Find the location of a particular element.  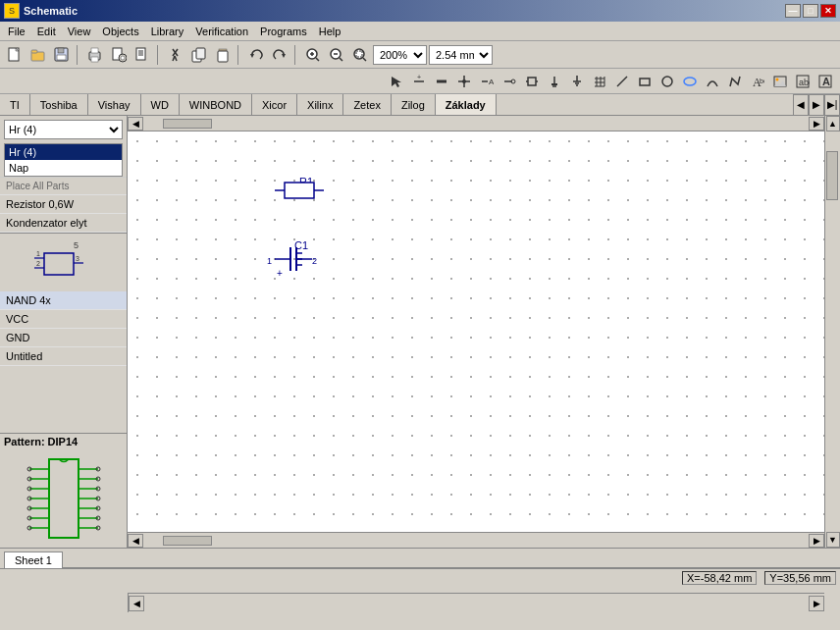

menu-programs: Programs is located at coordinates (284, 31).